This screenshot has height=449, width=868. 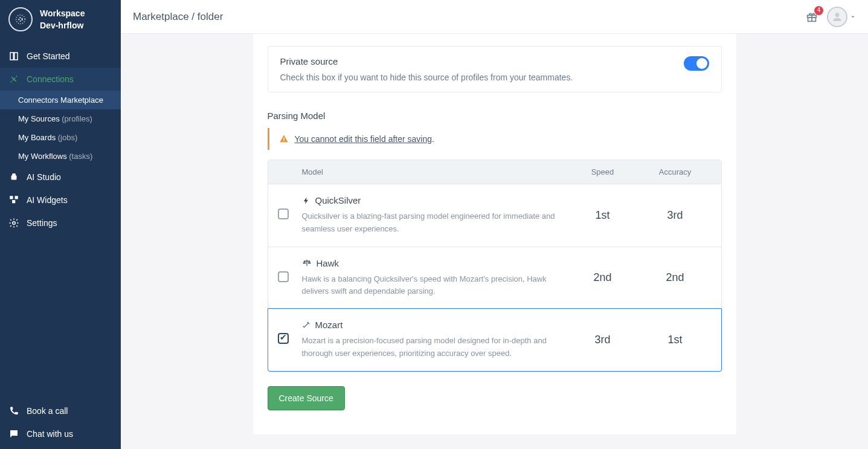 I want to click on sidebar-item-chat: Chat with us, so click(x=60, y=434).